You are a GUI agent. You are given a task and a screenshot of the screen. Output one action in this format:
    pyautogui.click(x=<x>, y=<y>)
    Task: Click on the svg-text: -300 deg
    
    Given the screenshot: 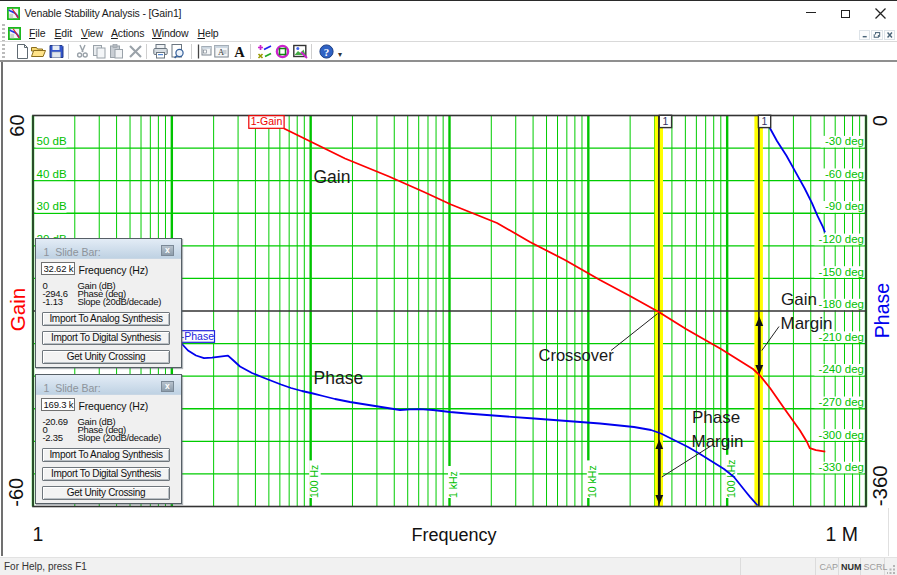 What is the action you would take?
    pyautogui.click(x=842, y=435)
    